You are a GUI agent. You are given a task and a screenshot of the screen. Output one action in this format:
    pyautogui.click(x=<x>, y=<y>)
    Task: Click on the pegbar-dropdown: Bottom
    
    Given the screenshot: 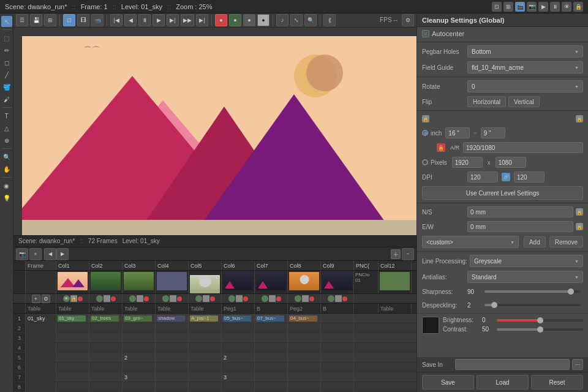 What is the action you would take?
    pyautogui.click(x=526, y=51)
    